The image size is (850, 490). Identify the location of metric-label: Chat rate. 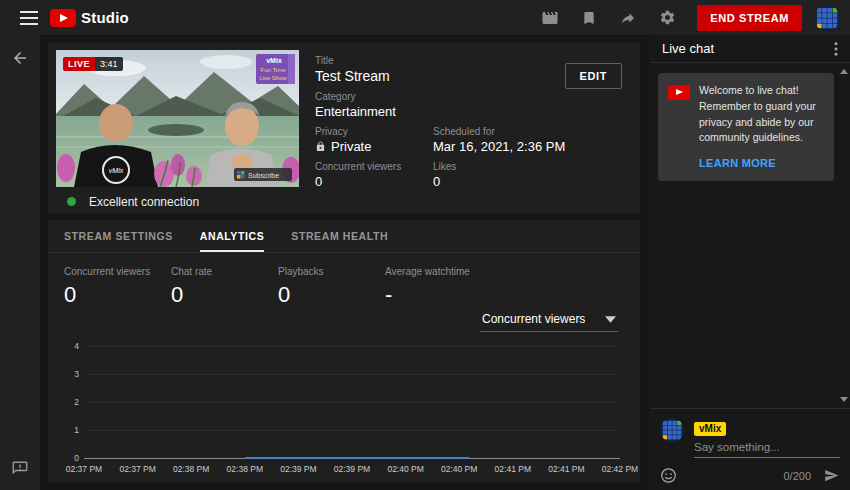
(224, 272).